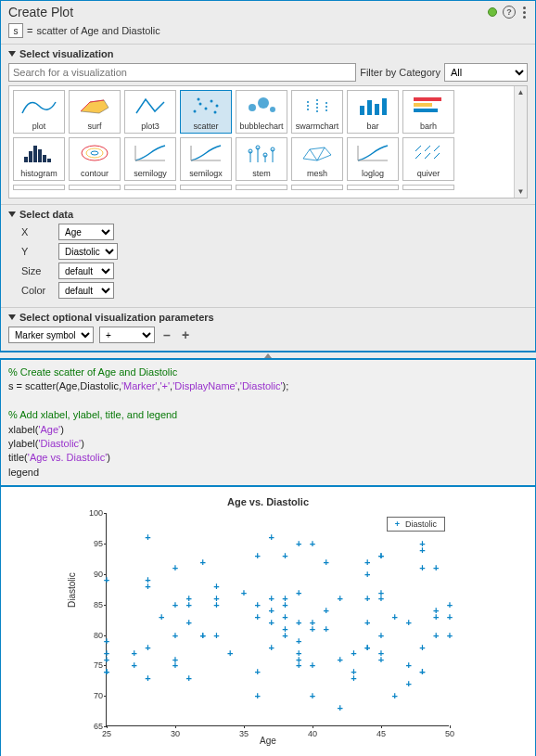  I want to click on viz-option-swarmchart: swarmchart, so click(317, 111).